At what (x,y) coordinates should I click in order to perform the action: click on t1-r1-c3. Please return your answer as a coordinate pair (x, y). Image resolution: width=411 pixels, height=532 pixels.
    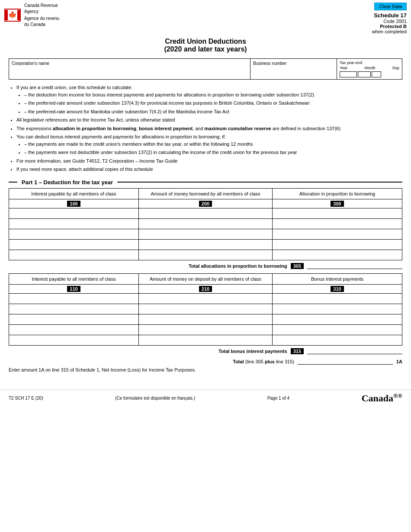
    Looking at the image, I should click on (337, 214).